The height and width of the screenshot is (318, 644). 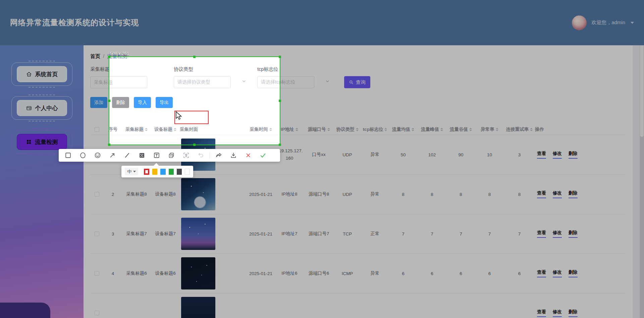 I want to click on color-swatch-yellow, so click(x=155, y=172).